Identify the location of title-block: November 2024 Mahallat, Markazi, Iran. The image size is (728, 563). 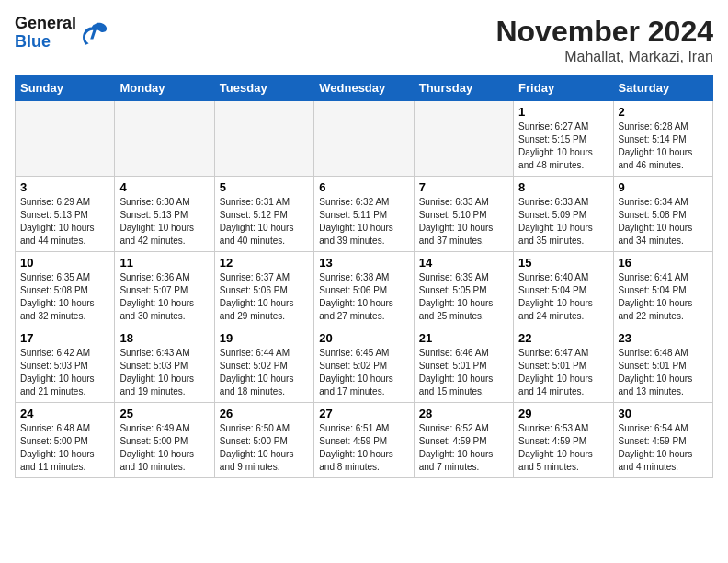
(605, 40).